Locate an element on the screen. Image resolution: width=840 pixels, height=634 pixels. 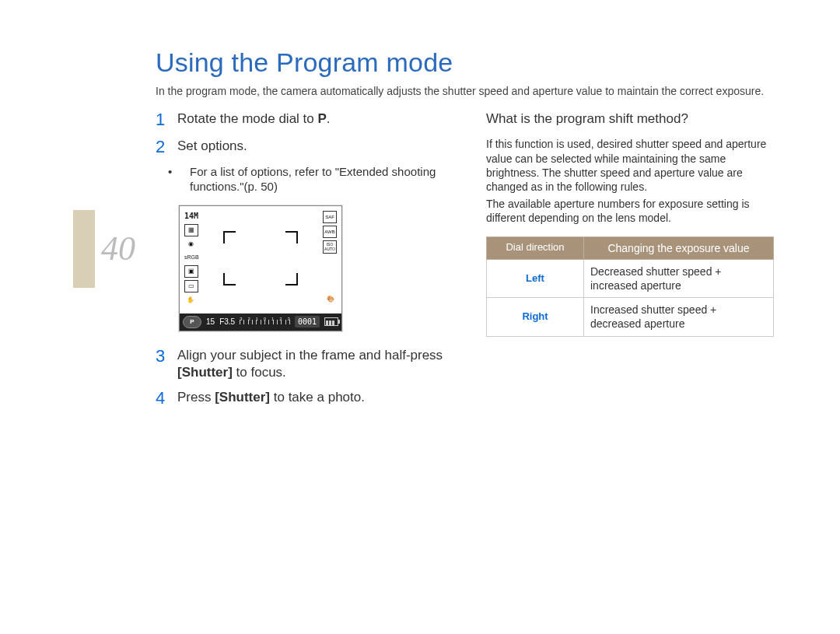
step-number: 1 is located at coordinates (161, 120).